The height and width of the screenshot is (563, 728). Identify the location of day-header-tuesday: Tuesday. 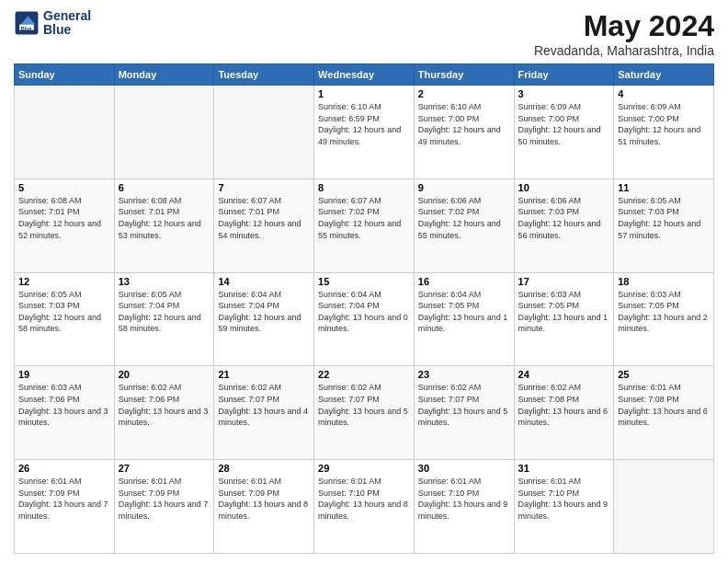
(265, 75).